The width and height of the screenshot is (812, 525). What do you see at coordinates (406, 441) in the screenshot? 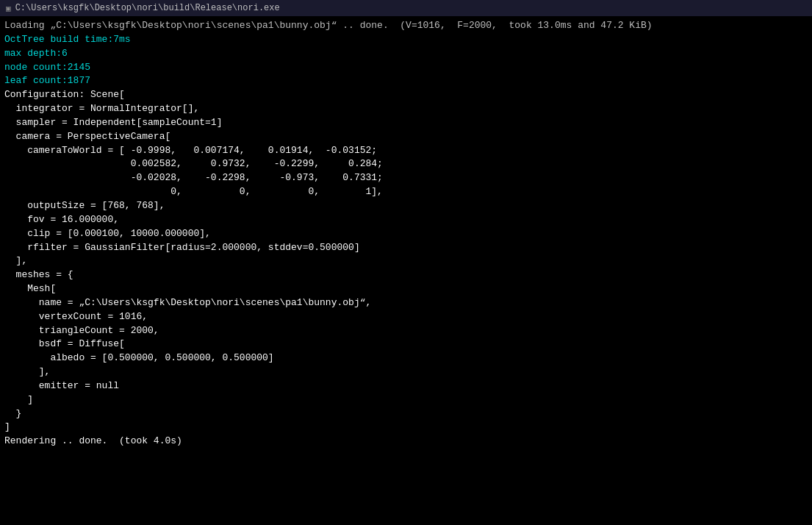
I see `console-line: Rendering .. done. (took 4.0s)` at bounding box center [406, 441].